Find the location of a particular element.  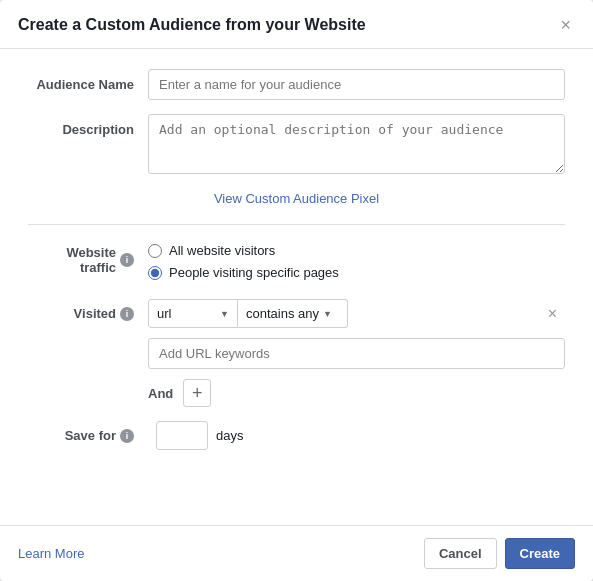

all-visitors-option: All website visitors is located at coordinates (356, 250).